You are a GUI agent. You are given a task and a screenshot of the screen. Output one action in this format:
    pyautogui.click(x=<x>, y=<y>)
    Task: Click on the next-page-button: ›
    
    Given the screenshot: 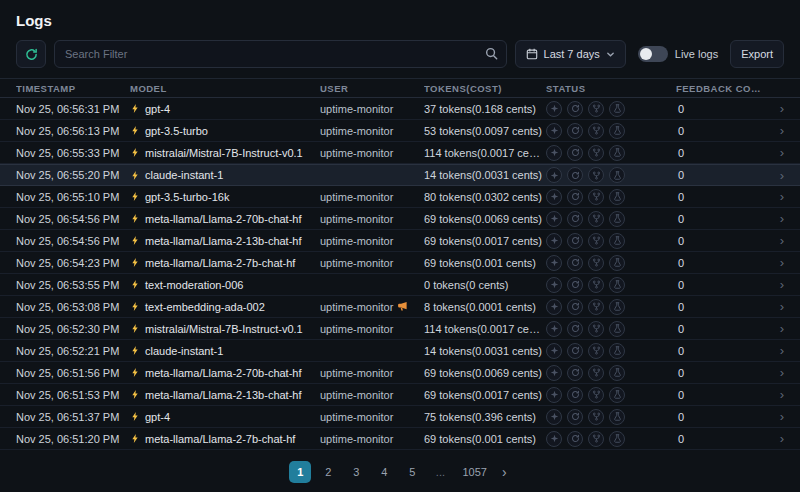 What is the action you would take?
    pyautogui.click(x=504, y=472)
    